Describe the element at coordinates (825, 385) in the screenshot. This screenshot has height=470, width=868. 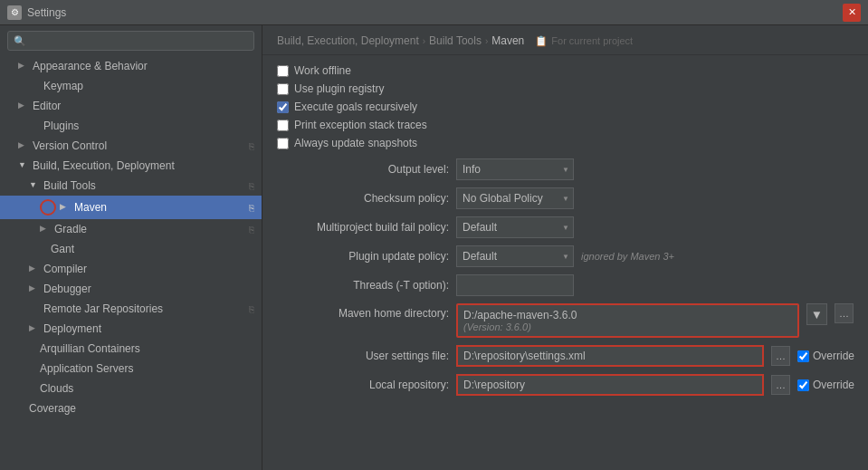
I see `local-repository-override-row: Override` at that location.